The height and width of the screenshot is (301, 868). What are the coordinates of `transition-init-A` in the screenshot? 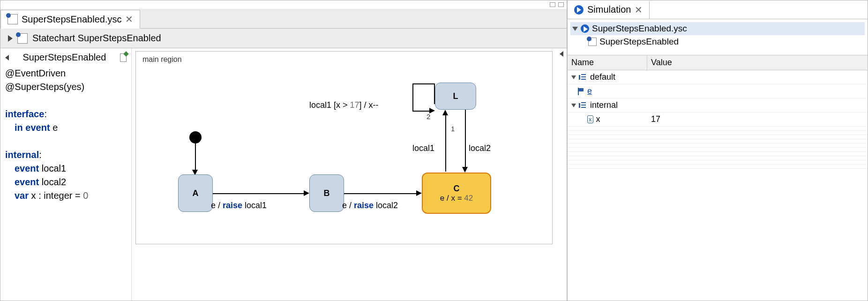 It's located at (195, 157).